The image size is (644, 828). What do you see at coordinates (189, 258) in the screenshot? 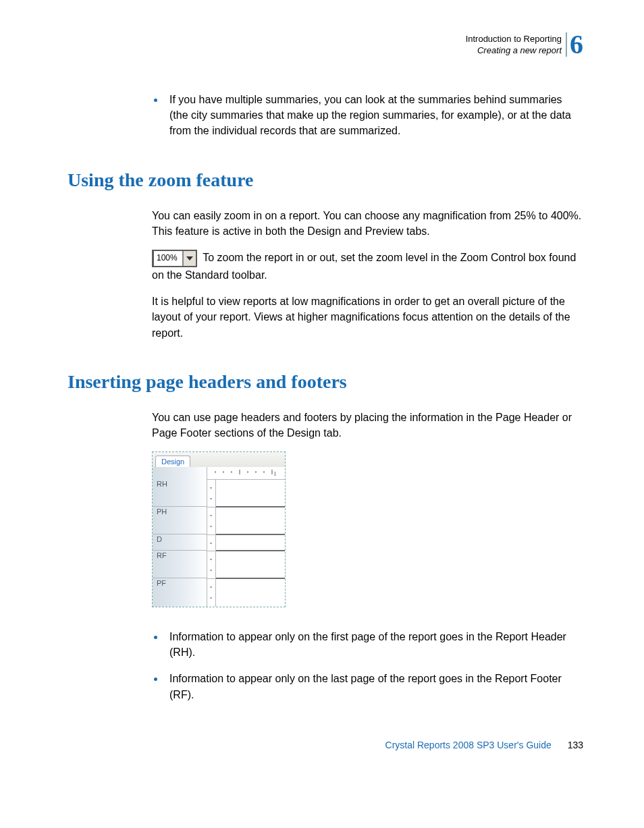
I see `dropdown-button` at bounding box center [189, 258].